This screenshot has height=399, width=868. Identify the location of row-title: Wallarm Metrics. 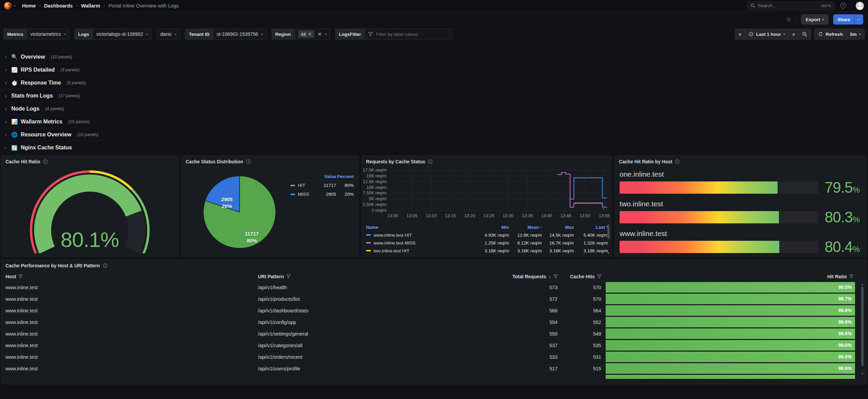
(42, 122).